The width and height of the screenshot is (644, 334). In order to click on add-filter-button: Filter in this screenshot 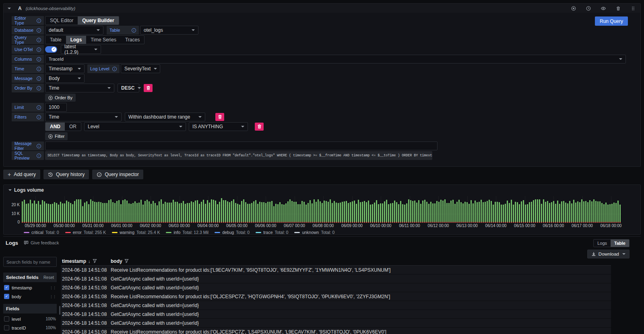, I will do `click(56, 136)`.